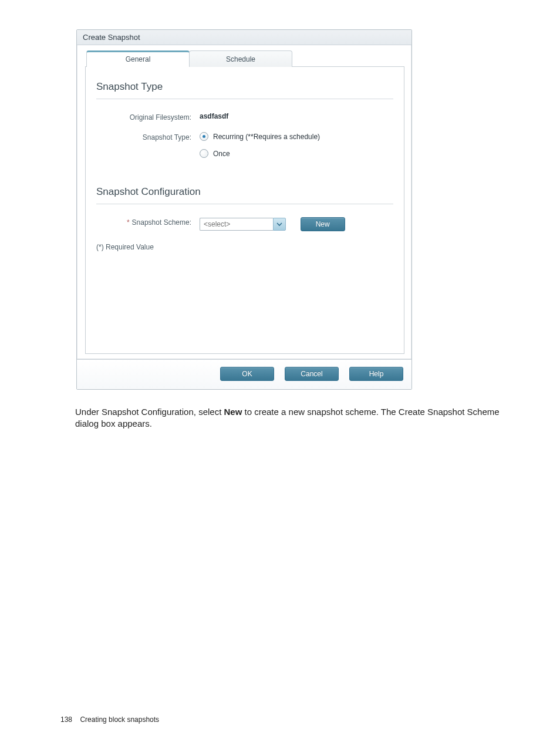 Image resolution: width=560 pixels, height=746 pixels. What do you see at coordinates (245, 224) in the screenshot?
I see `row-snapshot-scheme: *Snapshot Scheme: New` at bounding box center [245, 224].